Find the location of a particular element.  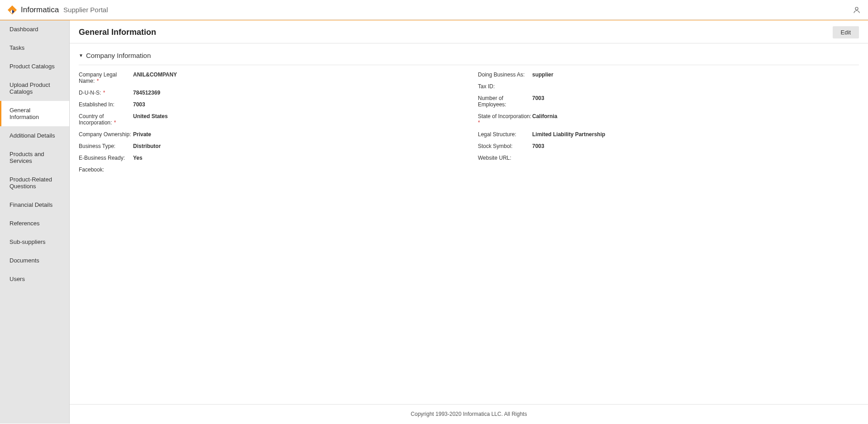

sidebar: DashboardTasksProduct CatalogsUpload Pro… is located at coordinates (35, 222).